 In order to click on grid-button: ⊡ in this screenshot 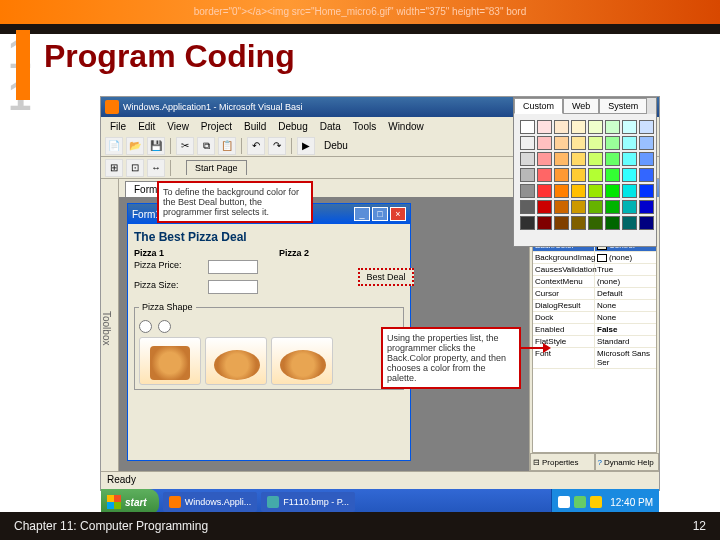, I will do `click(135, 168)`.